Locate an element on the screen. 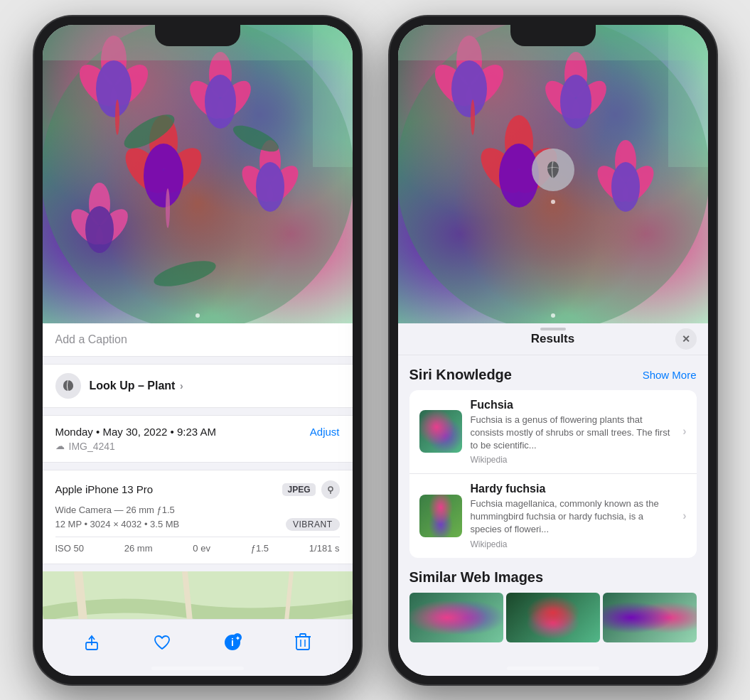  exif-aperture: ƒ1.5 is located at coordinates (260, 549).